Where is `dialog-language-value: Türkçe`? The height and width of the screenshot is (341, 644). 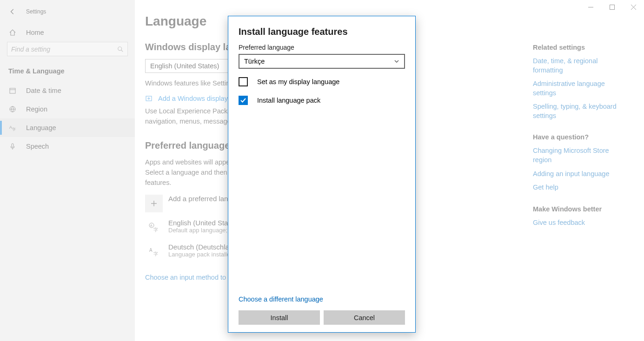 dialog-language-value: Türkçe is located at coordinates (254, 61).